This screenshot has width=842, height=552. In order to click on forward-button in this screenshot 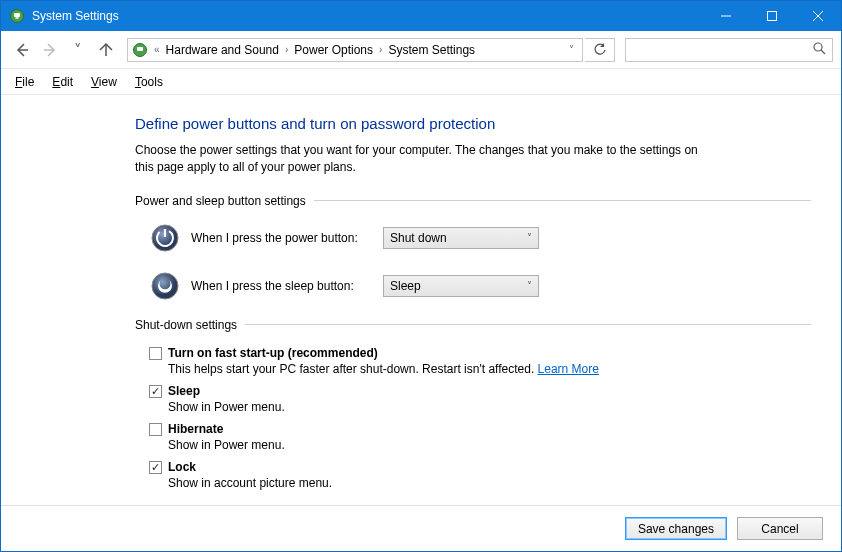, I will do `click(50, 50)`.